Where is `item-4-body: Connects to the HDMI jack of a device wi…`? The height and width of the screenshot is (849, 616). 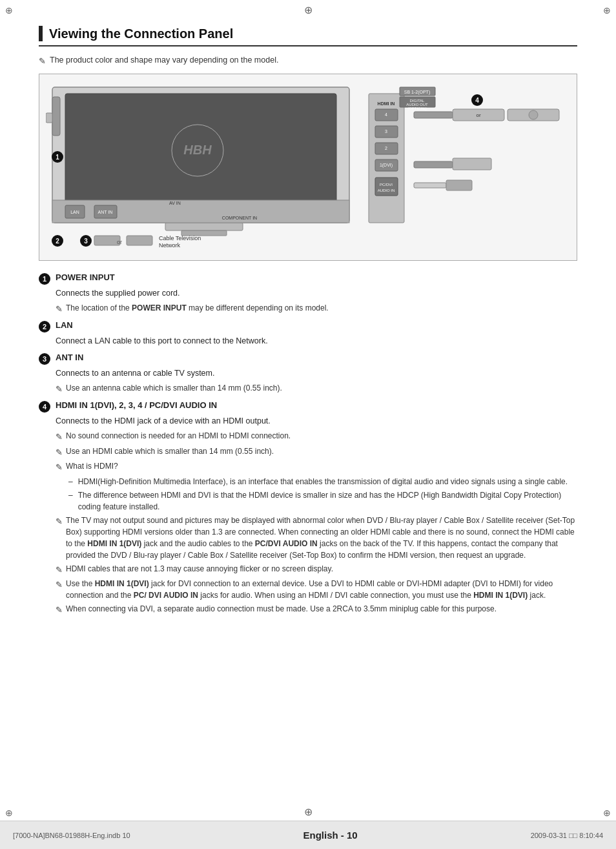
item-4-body: Connects to the HDMI jack of a device wi… is located at coordinates (316, 421).